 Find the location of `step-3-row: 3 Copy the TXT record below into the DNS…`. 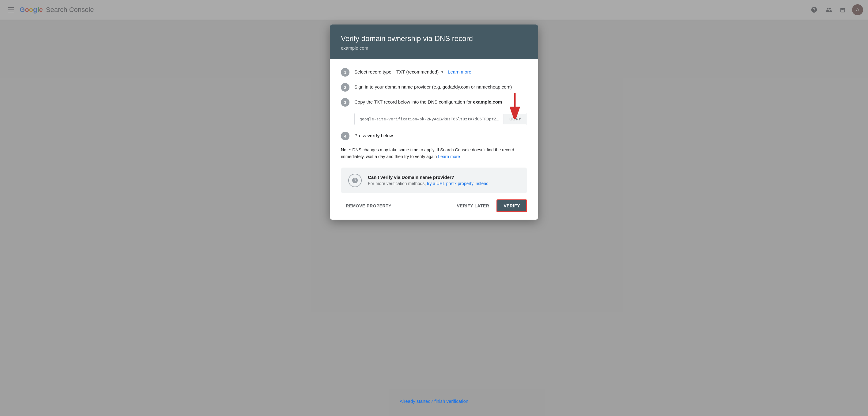

step-3-row: 3 Copy the TXT record below into the DNS… is located at coordinates (434, 102).